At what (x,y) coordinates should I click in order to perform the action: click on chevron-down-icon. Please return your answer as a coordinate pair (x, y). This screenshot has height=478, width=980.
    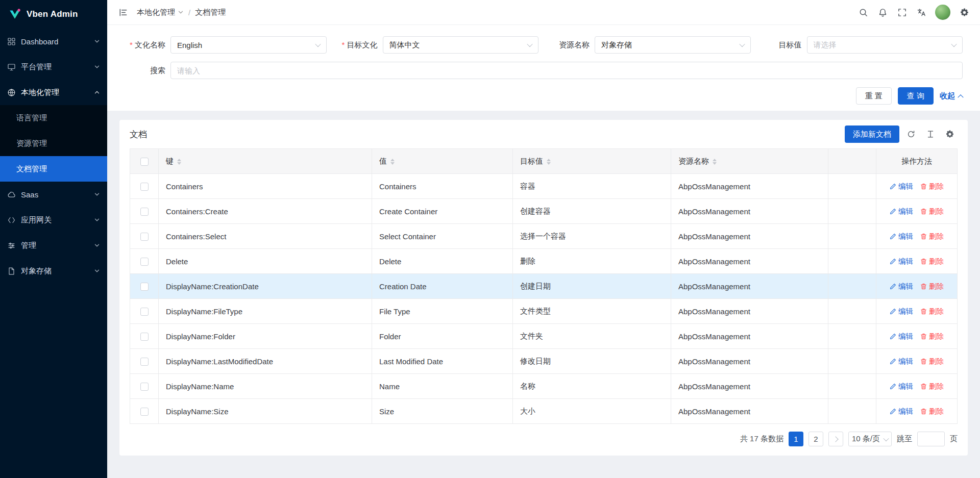
    Looking at the image, I should click on (97, 220).